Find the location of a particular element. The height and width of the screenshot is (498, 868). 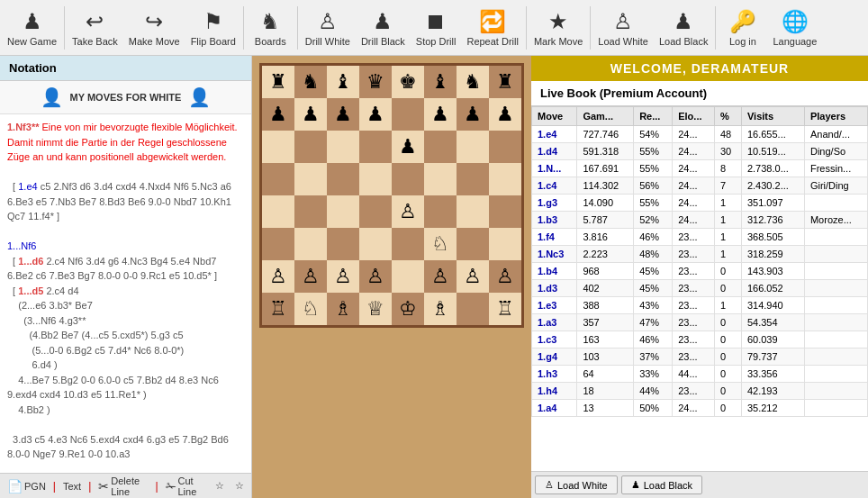

table-row: 1.d3 402 45% 23... 0 166.052 is located at coordinates (701, 288).